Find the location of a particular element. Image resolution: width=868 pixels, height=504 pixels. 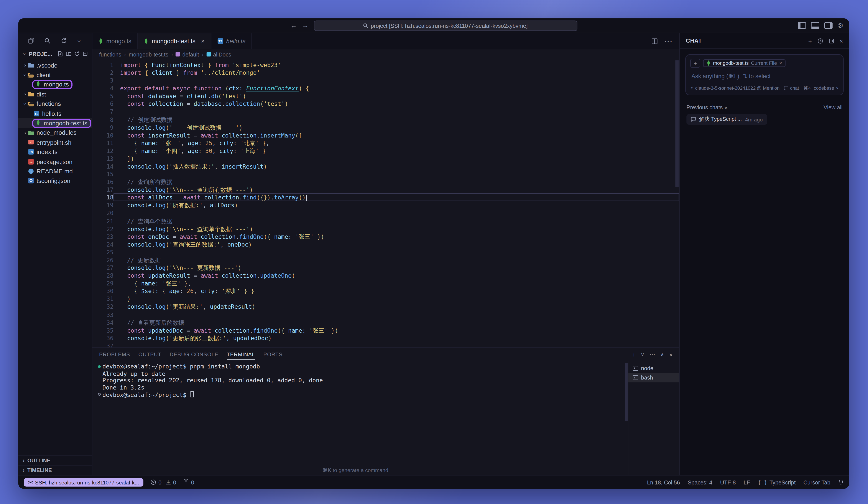

terminal-instance-bash: bash is located at coordinates (654, 378).